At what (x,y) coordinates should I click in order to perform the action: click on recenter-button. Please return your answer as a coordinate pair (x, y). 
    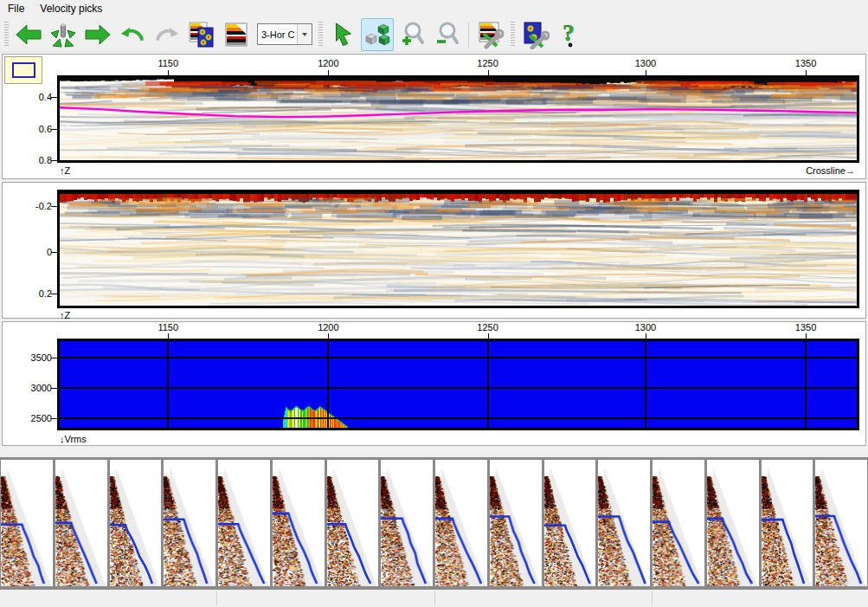
    Looking at the image, I should click on (63, 35).